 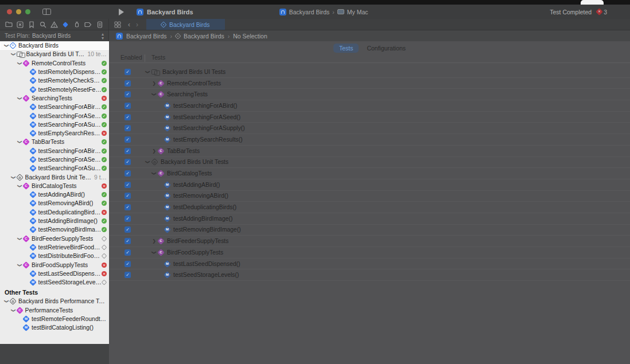 What do you see at coordinates (145, 58) in the screenshot?
I see `column-divider` at bounding box center [145, 58].